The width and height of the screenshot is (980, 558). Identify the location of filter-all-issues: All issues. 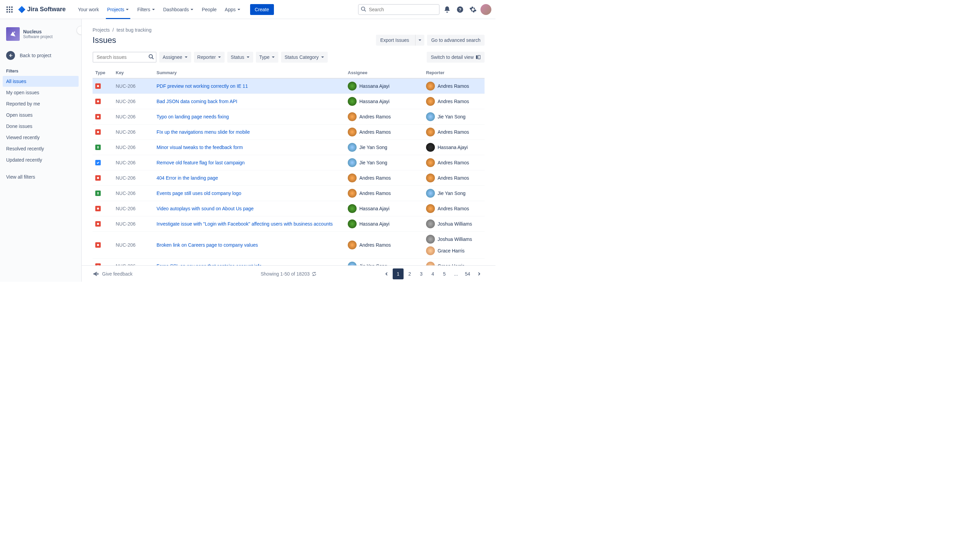
(41, 81).